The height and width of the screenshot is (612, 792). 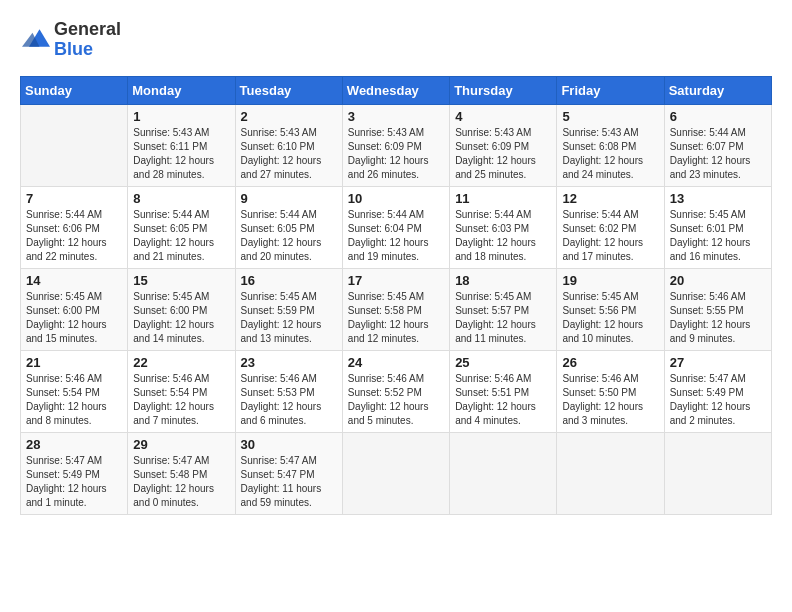 What do you see at coordinates (181, 444) in the screenshot?
I see `day-number: 29` at bounding box center [181, 444].